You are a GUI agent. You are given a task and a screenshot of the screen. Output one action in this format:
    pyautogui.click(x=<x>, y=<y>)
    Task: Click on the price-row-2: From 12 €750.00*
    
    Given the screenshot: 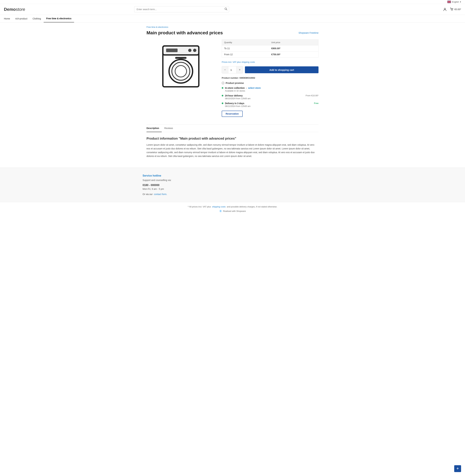 What is the action you would take?
    pyautogui.click(x=270, y=55)
    